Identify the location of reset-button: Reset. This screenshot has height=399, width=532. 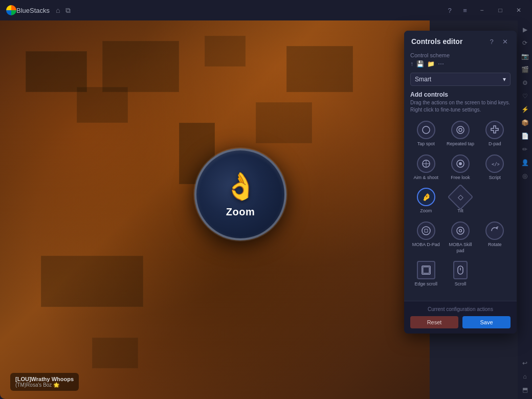
(434, 322).